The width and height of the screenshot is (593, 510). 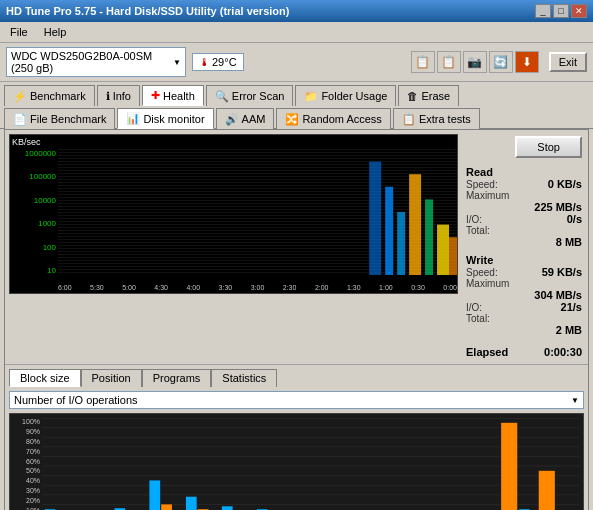 I want to click on toolbar-icon-1: 📋, so click(x=423, y=62).